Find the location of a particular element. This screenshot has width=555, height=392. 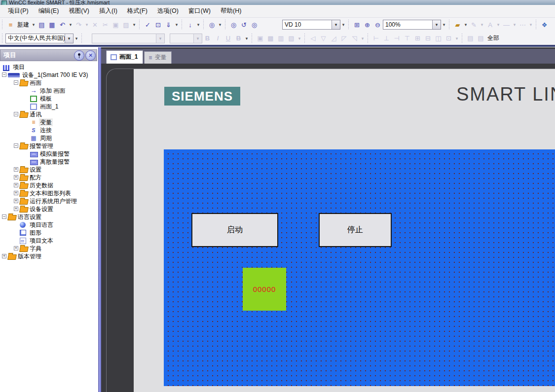

fill-color-caret-icon: ▾ is located at coordinates (466, 25).